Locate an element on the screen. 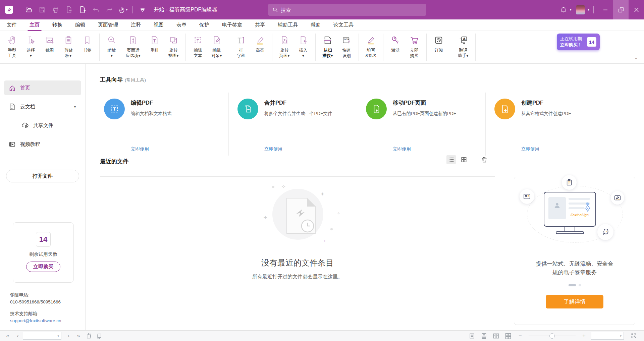 This screenshot has width=644, height=341. hand-pointer-icon: ▾ is located at coordinates (123, 10).